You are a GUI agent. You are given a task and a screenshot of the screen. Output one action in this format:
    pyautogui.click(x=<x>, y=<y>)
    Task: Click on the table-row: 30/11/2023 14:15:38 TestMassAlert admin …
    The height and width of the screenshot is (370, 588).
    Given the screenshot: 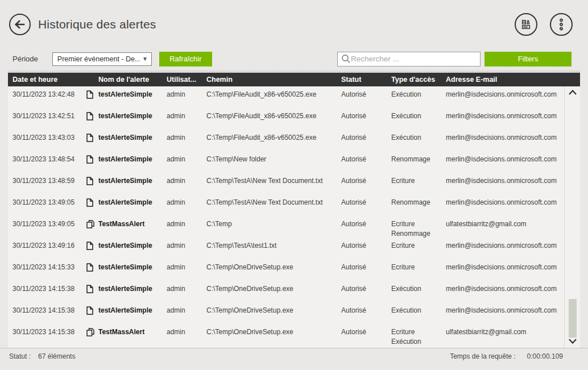 What is the action you would take?
    pyautogui.click(x=288, y=335)
    